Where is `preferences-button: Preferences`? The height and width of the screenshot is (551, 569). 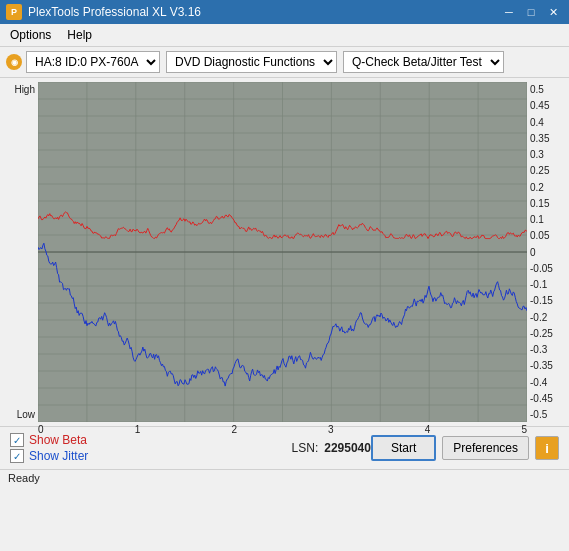 preferences-button: Preferences is located at coordinates (486, 448).